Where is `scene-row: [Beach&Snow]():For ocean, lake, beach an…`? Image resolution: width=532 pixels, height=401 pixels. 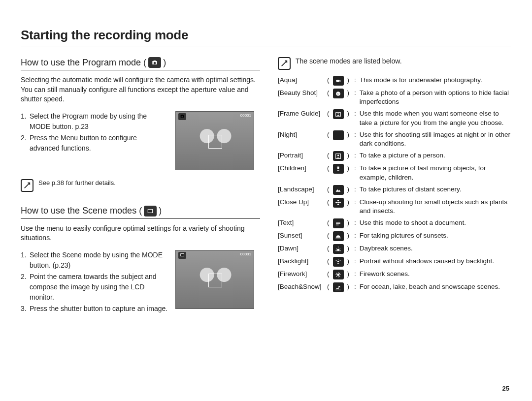 scene-row: [Beach&Snow]():For ocean, lake, beach an… is located at coordinates (395, 287).